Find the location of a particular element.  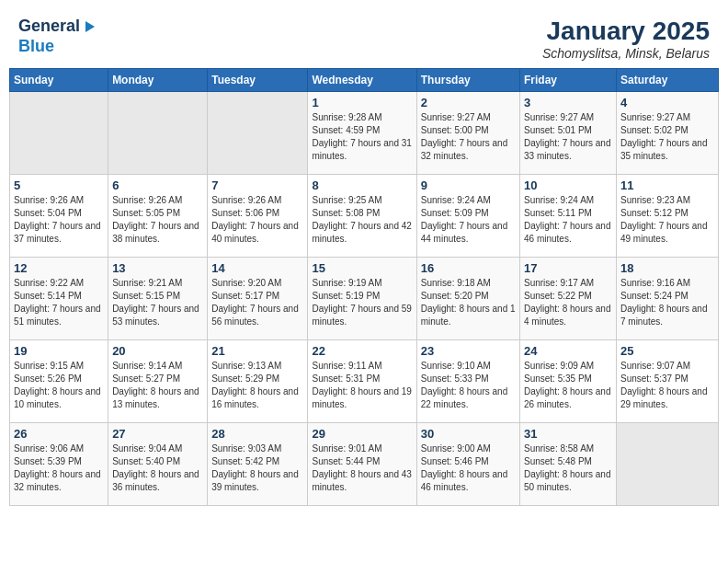

location: Schomyslitsa, Minsk, Belarus is located at coordinates (626, 53).